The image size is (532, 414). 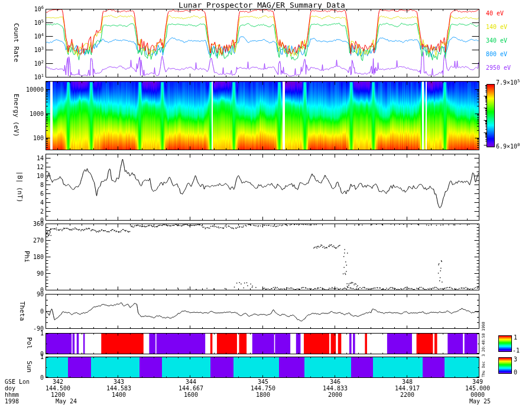 I want to click on x-gse-lon-value: 349, so click(x=478, y=382).